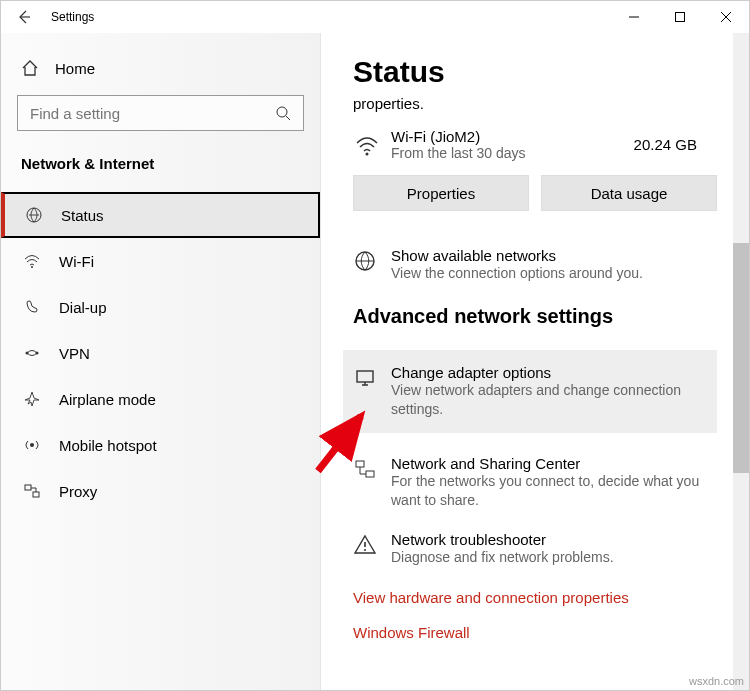 The image size is (750, 691). I want to click on vpn-icon, so click(32, 353).